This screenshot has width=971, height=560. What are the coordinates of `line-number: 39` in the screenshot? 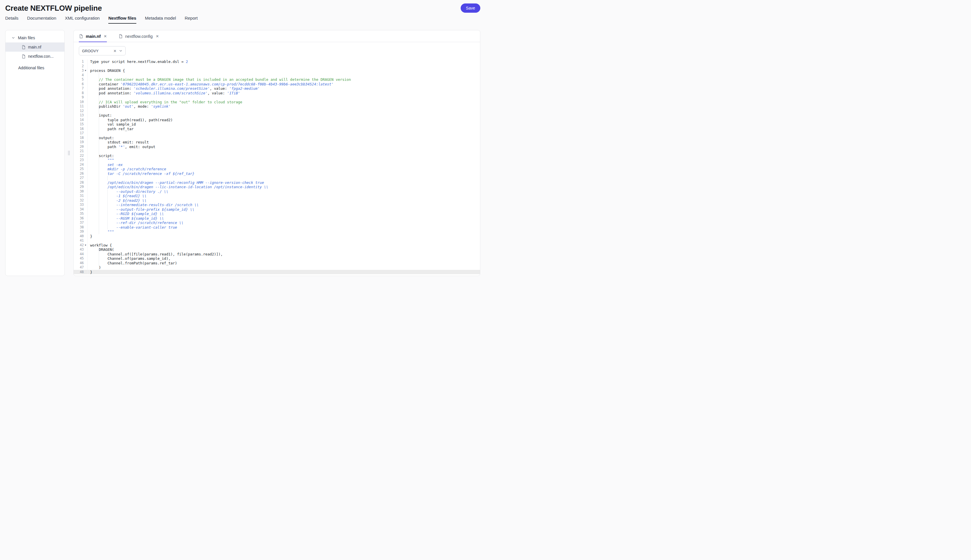 It's located at (82, 232).